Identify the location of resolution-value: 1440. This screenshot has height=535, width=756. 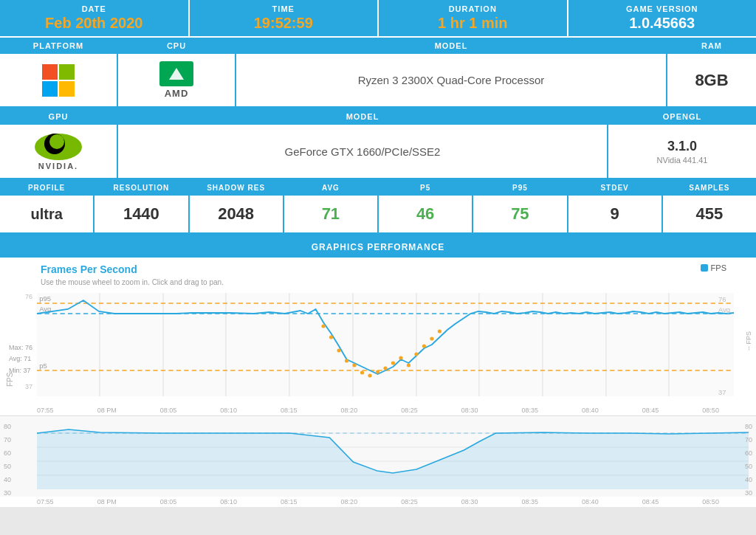
(141, 214).